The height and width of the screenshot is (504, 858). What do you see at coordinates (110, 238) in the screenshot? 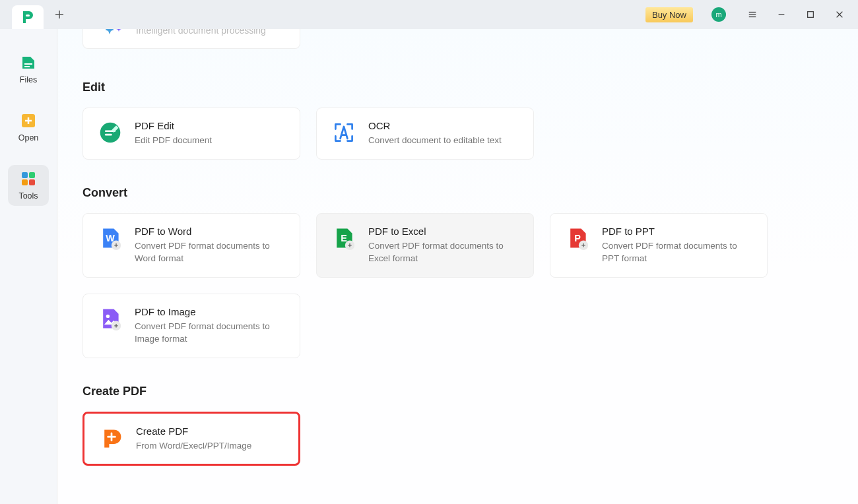
I see `word-icon: W` at bounding box center [110, 238].